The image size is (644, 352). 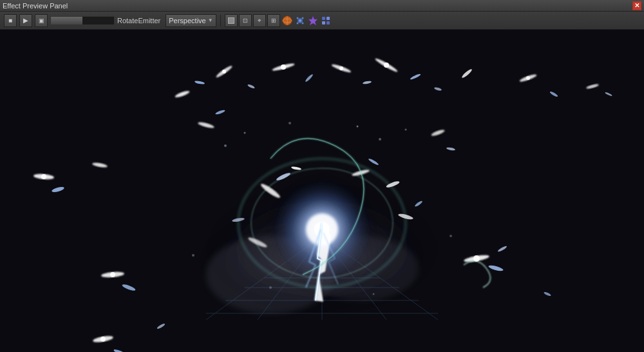 I want to click on play-icon: ▶, so click(x=26, y=21).